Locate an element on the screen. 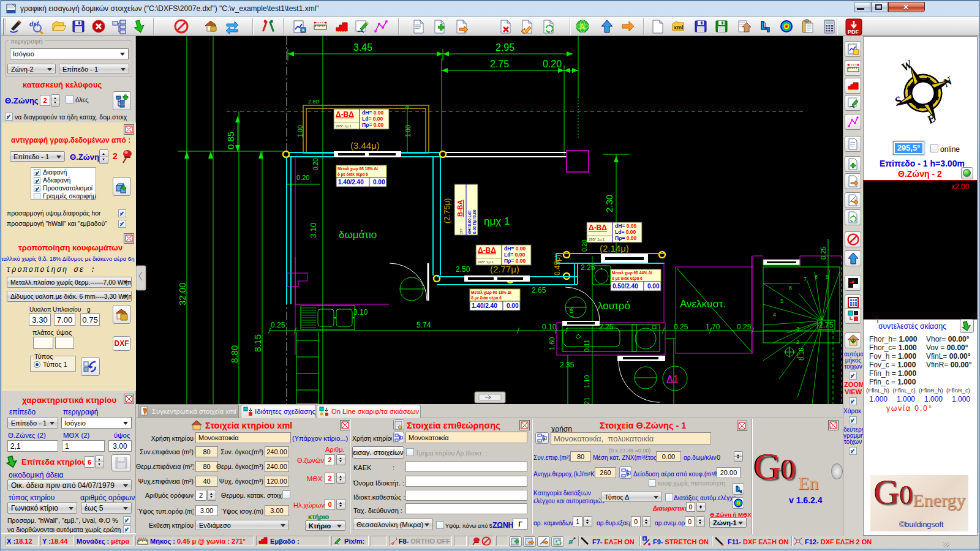  svg-text: 4 is located at coordinates (774, 315).